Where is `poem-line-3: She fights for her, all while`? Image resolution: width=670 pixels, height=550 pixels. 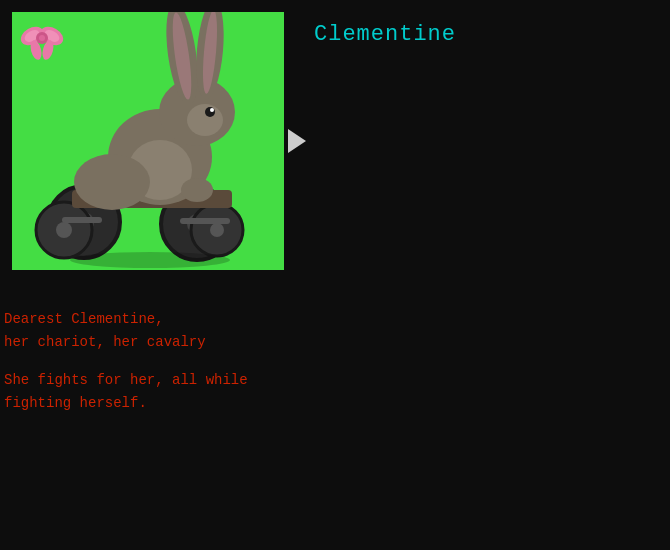 poem-line-3: She fights for her, all while is located at coordinates (126, 380).